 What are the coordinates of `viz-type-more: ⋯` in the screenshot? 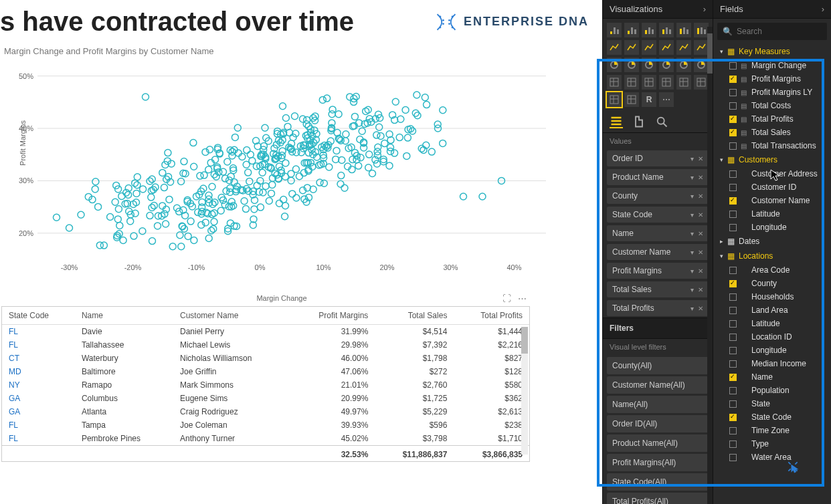 It's located at (666, 100).